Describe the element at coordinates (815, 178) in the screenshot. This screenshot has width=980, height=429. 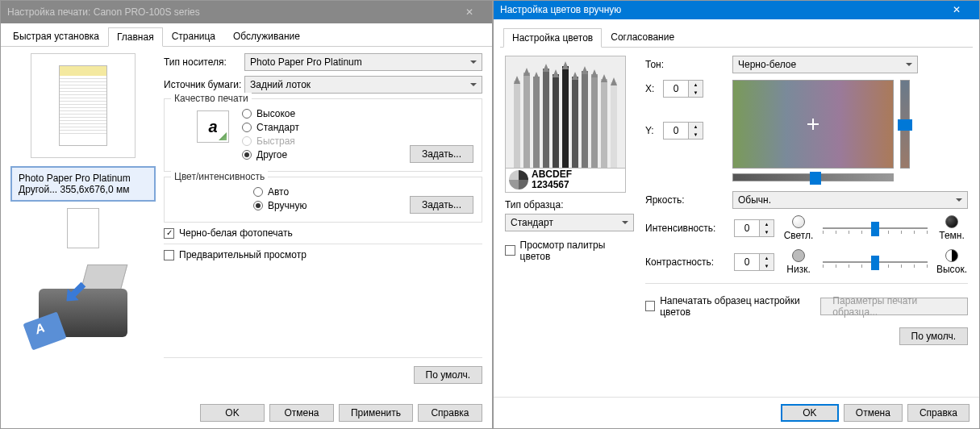
I see `hue-thumb` at that location.